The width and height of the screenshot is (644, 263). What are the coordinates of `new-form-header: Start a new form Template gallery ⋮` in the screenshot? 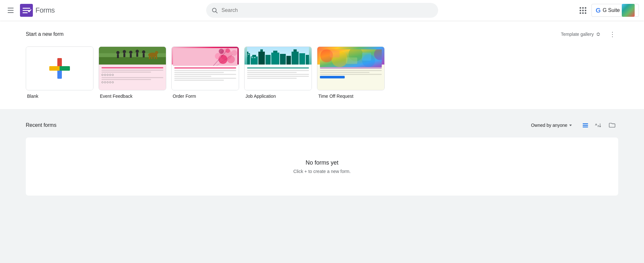 It's located at (322, 34).